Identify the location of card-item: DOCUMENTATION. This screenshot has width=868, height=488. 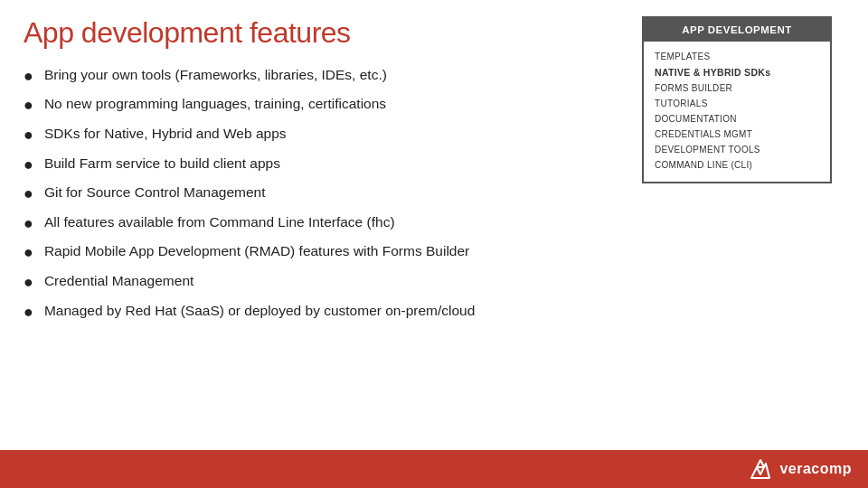
(737, 119).